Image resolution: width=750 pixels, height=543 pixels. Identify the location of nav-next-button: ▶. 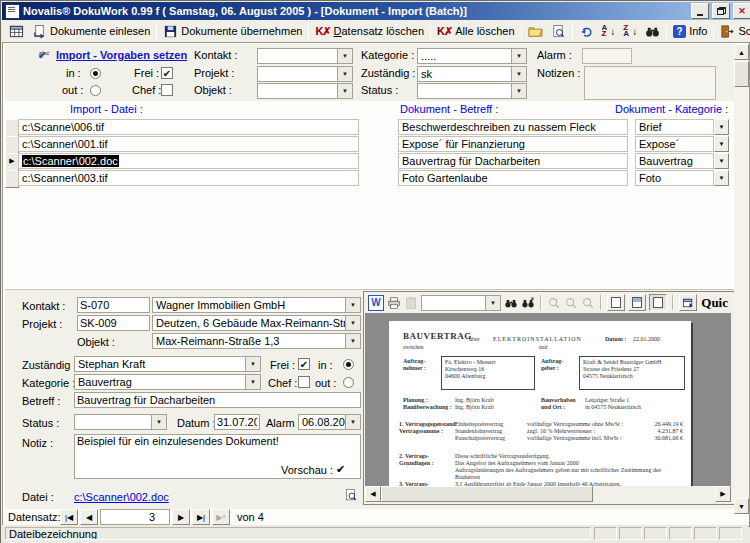
(181, 517).